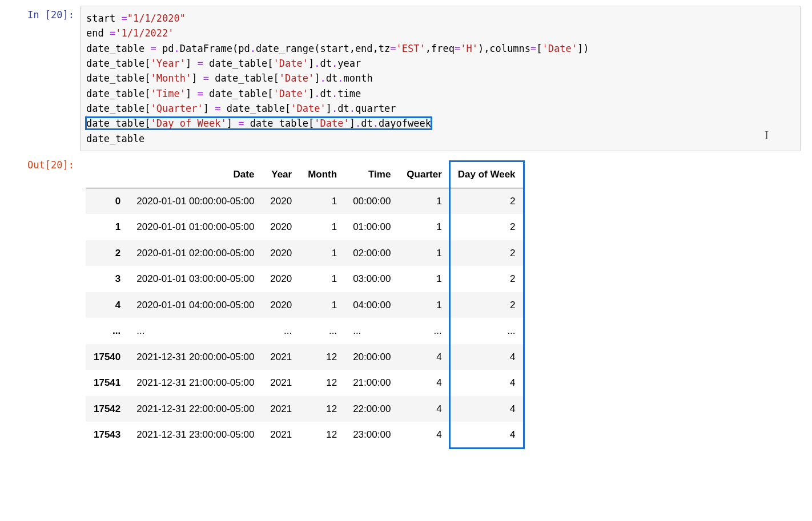 The height and width of the screenshot is (521, 812). Describe the element at coordinates (372, 357) in the screenshot. I see `cell: 20:00:00` at that location.